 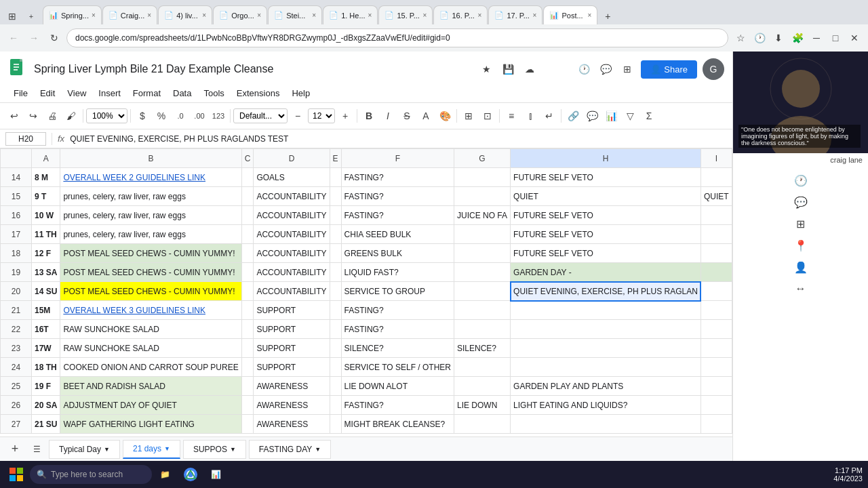 I want to click on sidebar-icon-5: 👤, so click(x=801, y=267).